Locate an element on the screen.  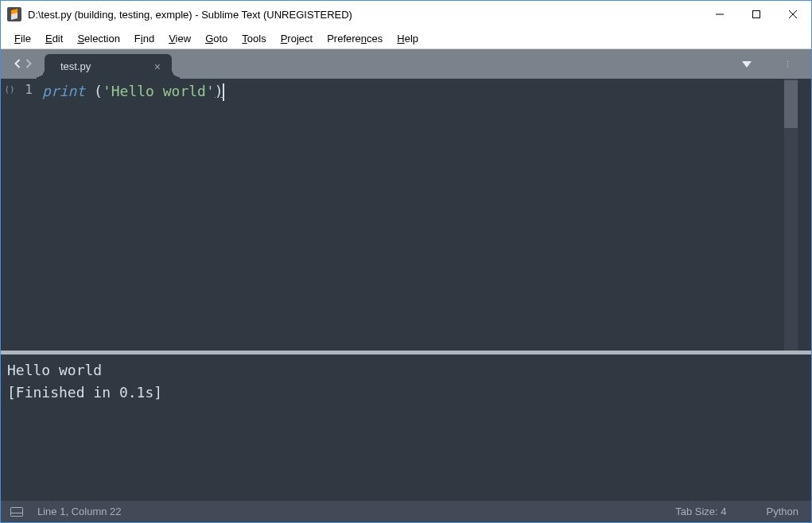
tab-bar: test.py × ⋮ is located at coordinates (406, 64).